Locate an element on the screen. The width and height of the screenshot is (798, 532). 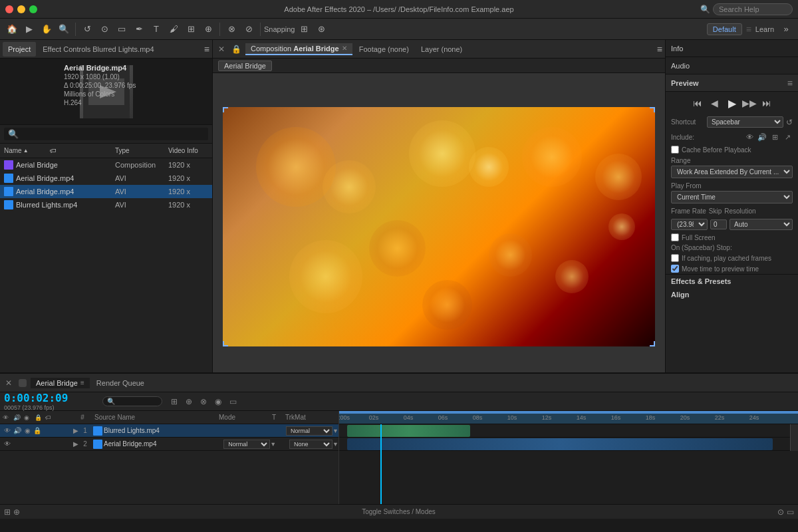
tab-footage: Footage (none) is located at coordinates (384, 49).